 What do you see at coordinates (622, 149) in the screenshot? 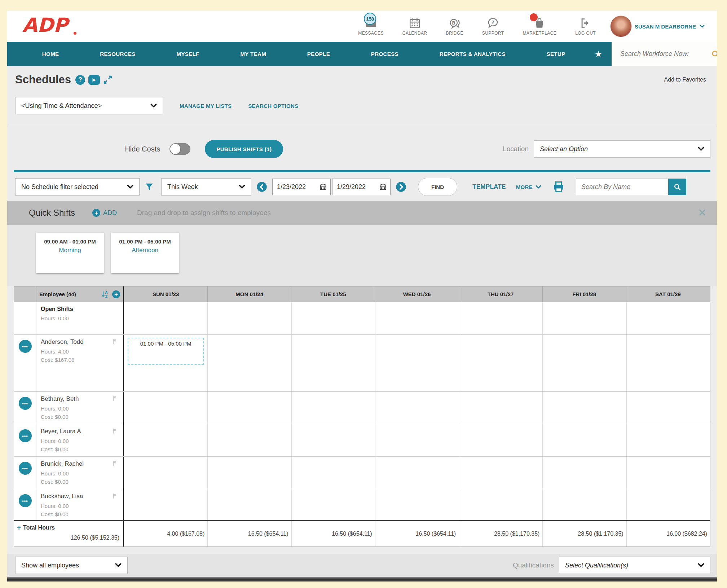
I see `location-select: Select an Option` at bounding box center [622, 149].